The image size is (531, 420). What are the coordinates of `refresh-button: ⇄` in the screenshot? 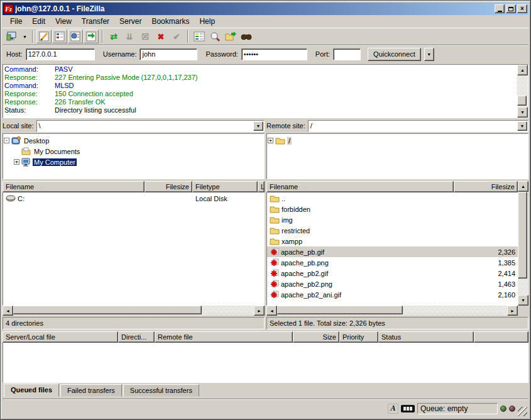 It's located at (114, 36).